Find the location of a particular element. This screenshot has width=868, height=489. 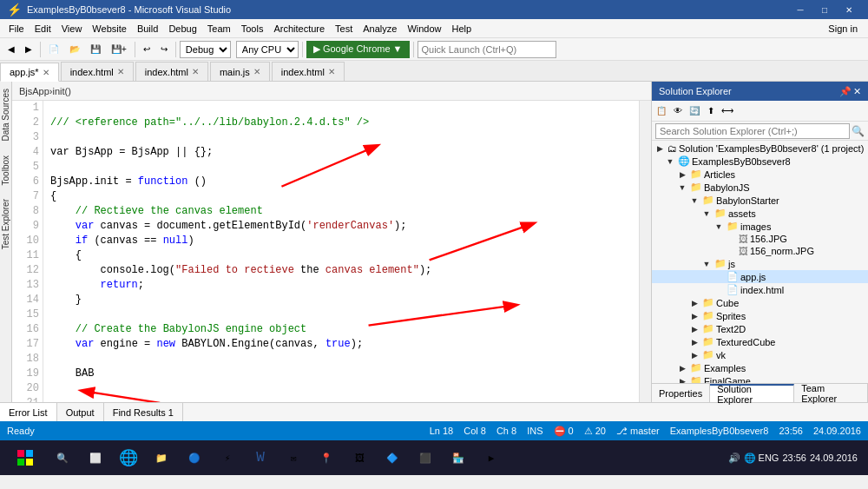

taskbar-edge: 🌐 is located at coordinates (128, 458).